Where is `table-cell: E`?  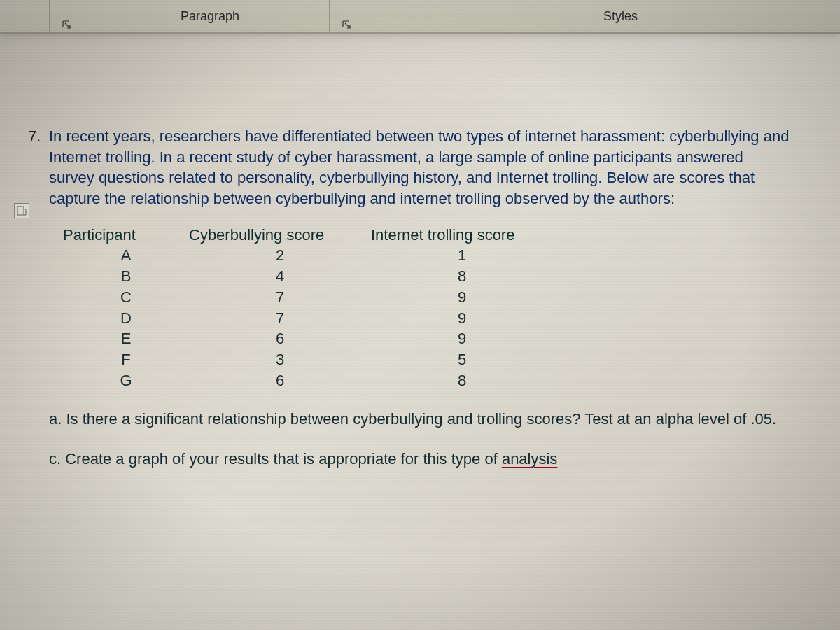 table-cell: E is located at coordinates (126, 339).